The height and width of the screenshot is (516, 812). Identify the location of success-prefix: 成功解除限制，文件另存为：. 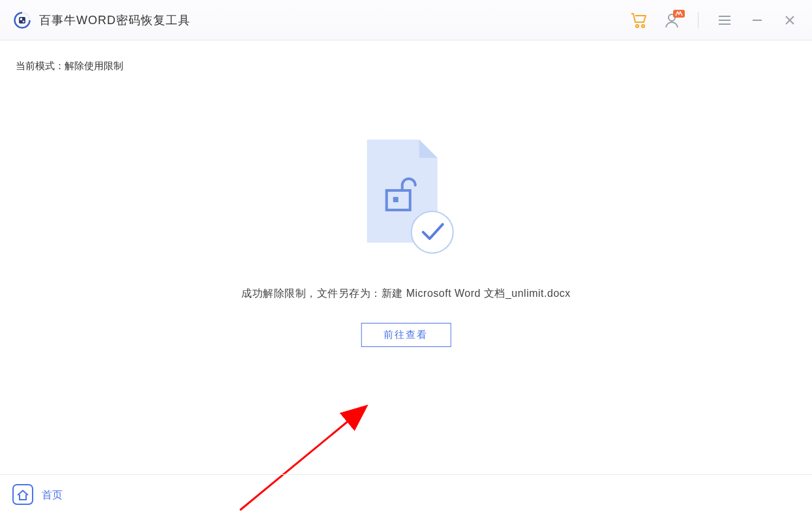
(312, 292).